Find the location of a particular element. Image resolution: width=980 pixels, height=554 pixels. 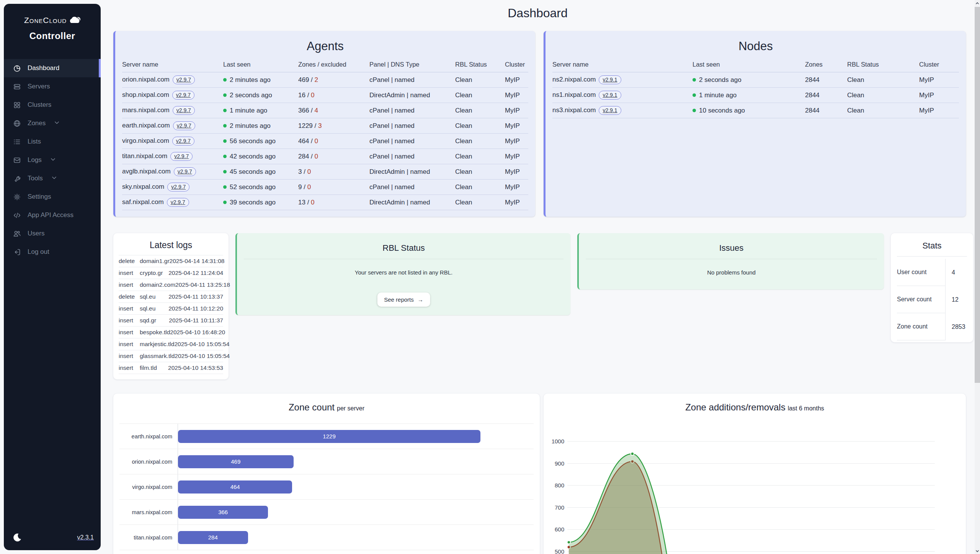

panel-cell: cPanel | named is located at coordinates (412, 126).